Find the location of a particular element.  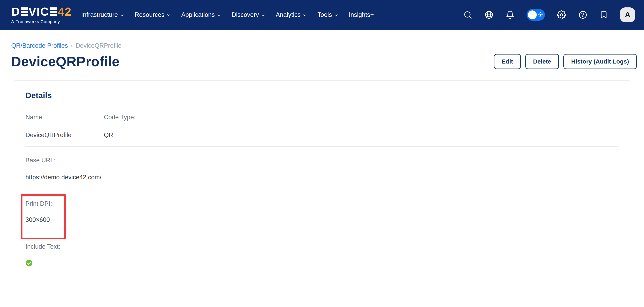

gear-icon is located at coordinates (562, 15).